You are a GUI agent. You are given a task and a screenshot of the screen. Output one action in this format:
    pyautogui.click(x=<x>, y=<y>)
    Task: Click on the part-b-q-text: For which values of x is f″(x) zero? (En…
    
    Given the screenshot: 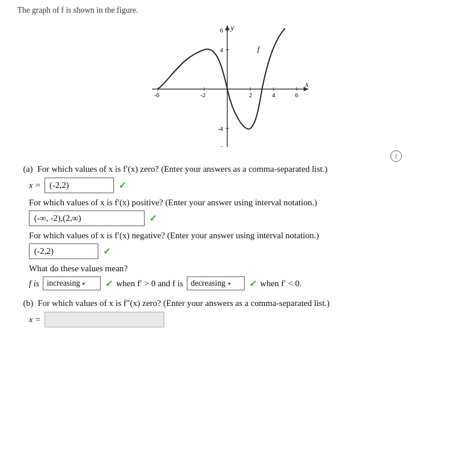 What is the action you would take?
    pyautogui.click(x=184, y=303)
    